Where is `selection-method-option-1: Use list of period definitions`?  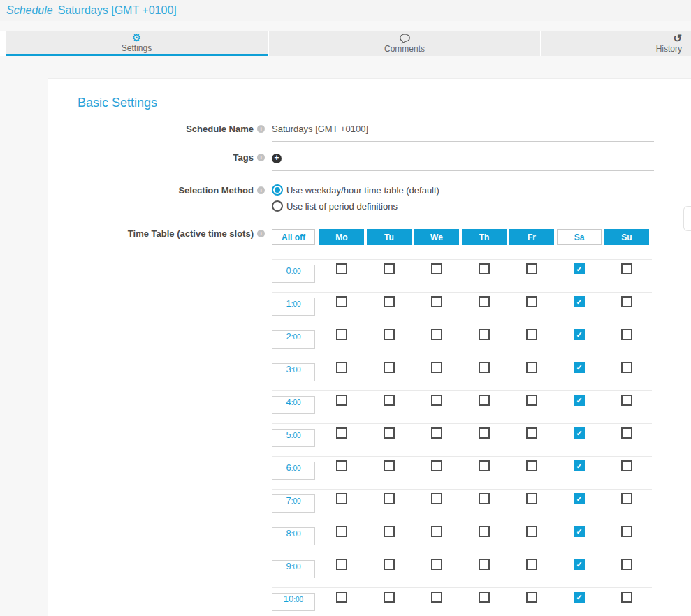 selection-method-option-1: Use list of period definitions is located at coordinates (356, 206).